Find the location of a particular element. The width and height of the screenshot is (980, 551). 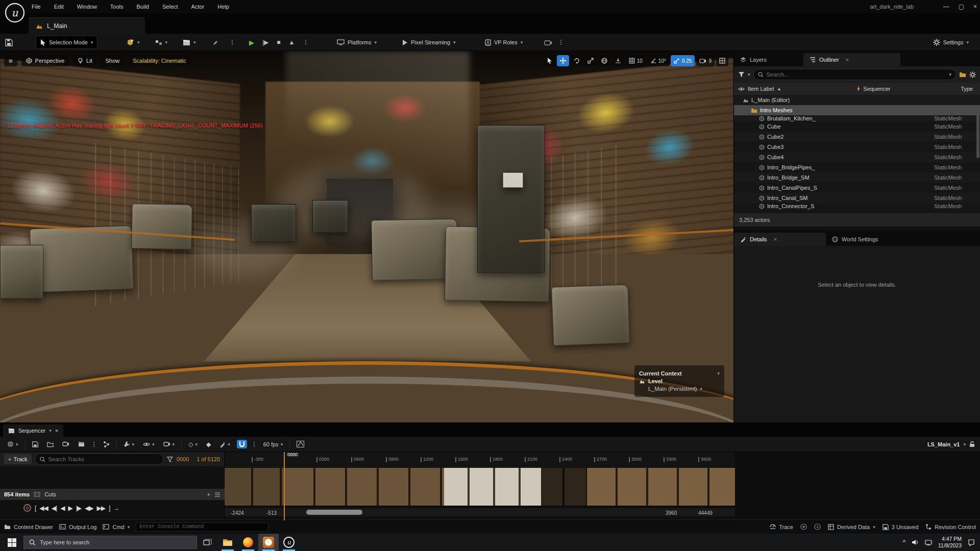

create-camera-button is located at coordinates (66, 444).